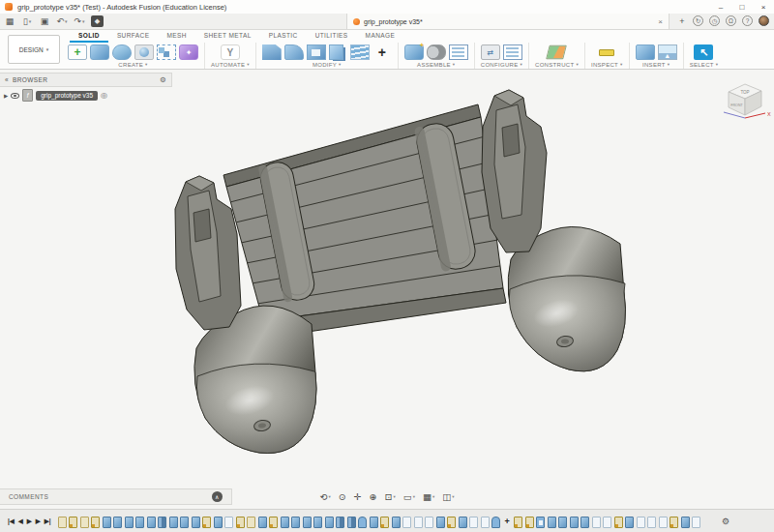 This screenshot has width=774, height=532. I want to click on select-icon: ↖, so click(703, 52).